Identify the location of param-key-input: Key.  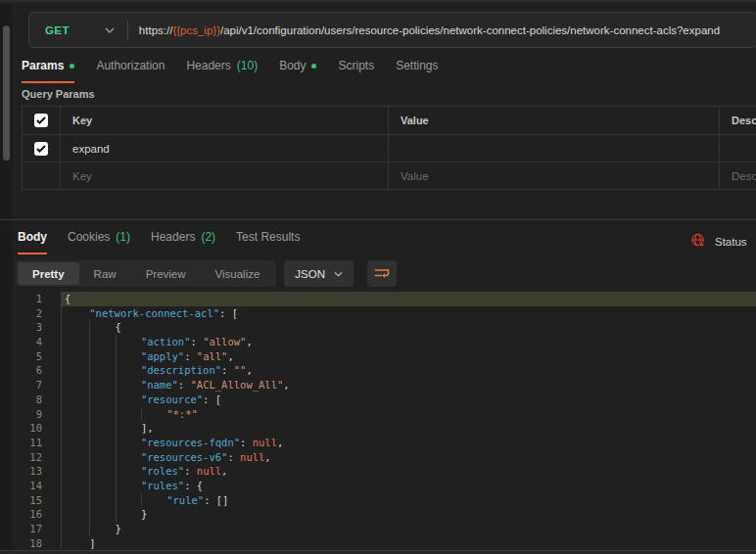
(223, 176).